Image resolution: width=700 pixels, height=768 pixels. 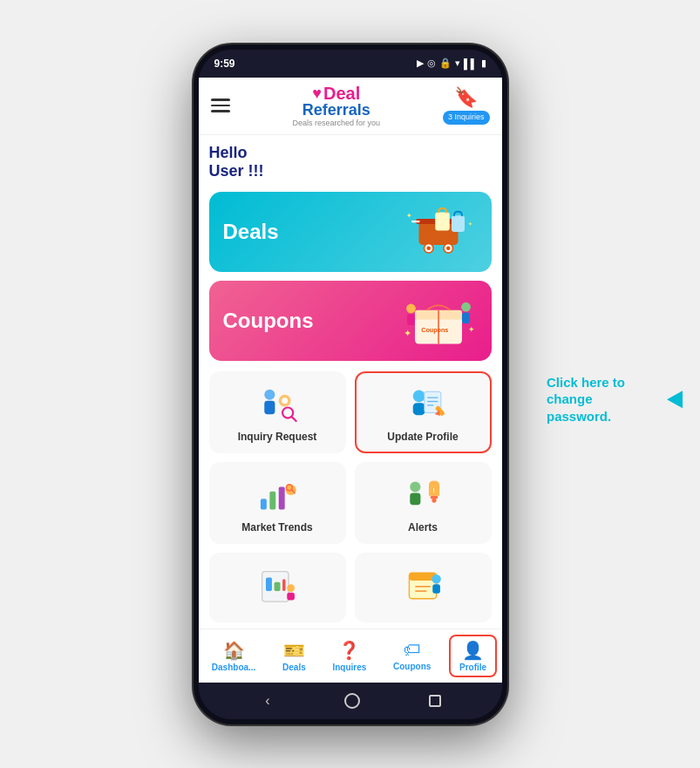 What do you see at coordinates (675, 399) in the screenshot?
I see `annotation-arrow-shape` at bounding box center [675, 399].